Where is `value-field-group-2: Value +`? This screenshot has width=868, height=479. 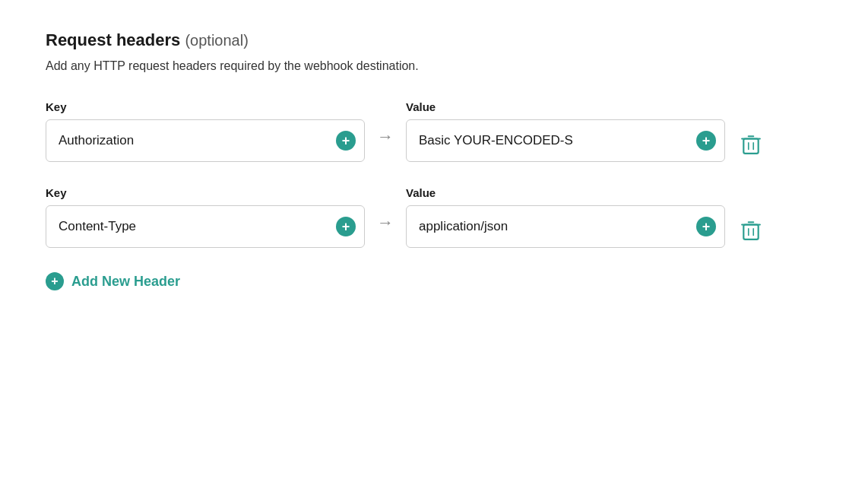 value-field-group-2: Value + is located at coordinates (565, 217).